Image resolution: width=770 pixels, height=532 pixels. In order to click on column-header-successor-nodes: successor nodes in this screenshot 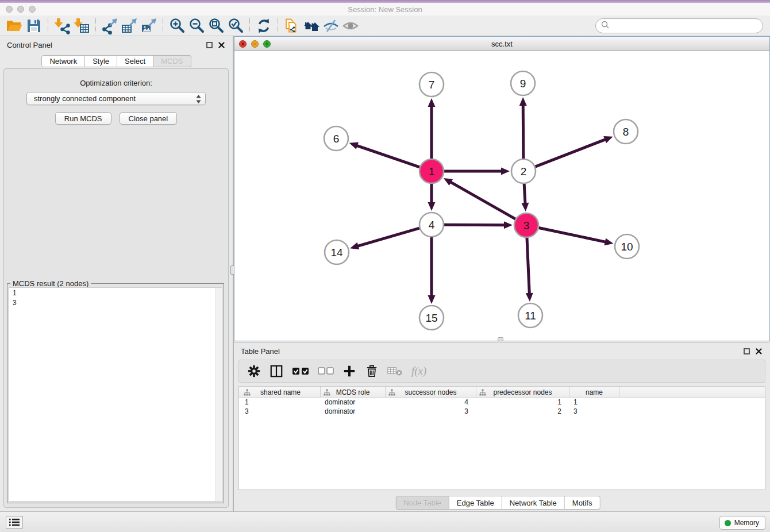, I will do `click(431, 392)`.